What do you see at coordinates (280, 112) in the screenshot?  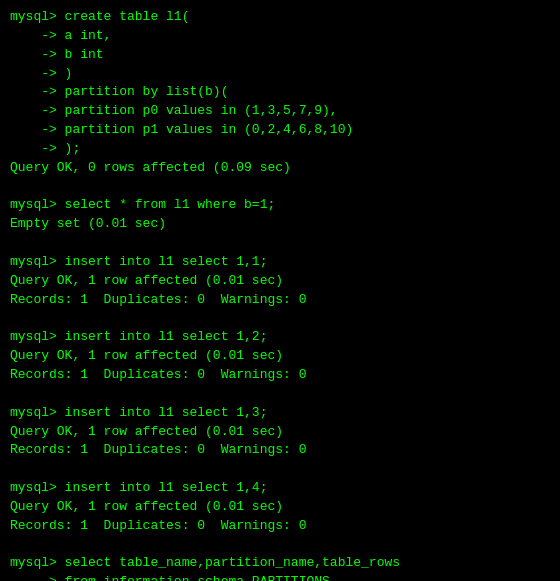 I see `line-6: -> partition p0 values in (1,3,5,7,9),` at bounding box center [280, 112].